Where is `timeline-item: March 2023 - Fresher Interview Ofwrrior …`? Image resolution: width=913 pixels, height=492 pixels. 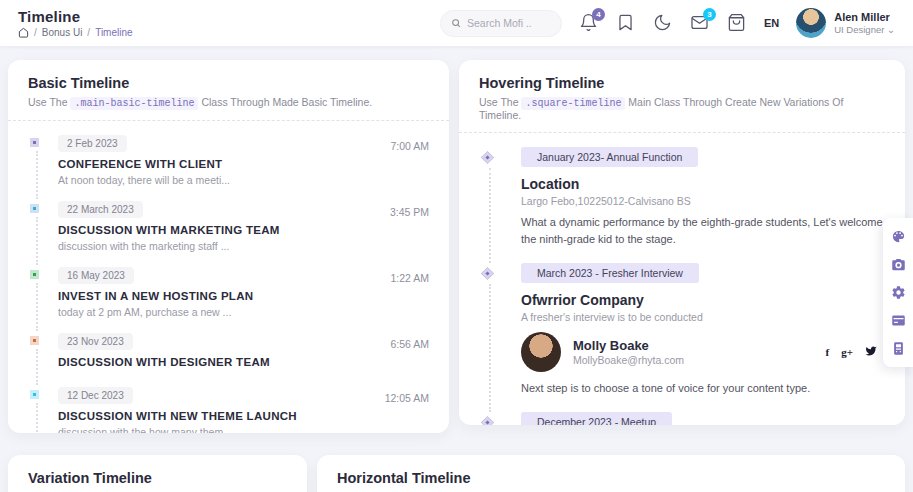 timeline-item: March 2023 - Fresher Interview Ofwrrior … is located at coordinates (682, 338).